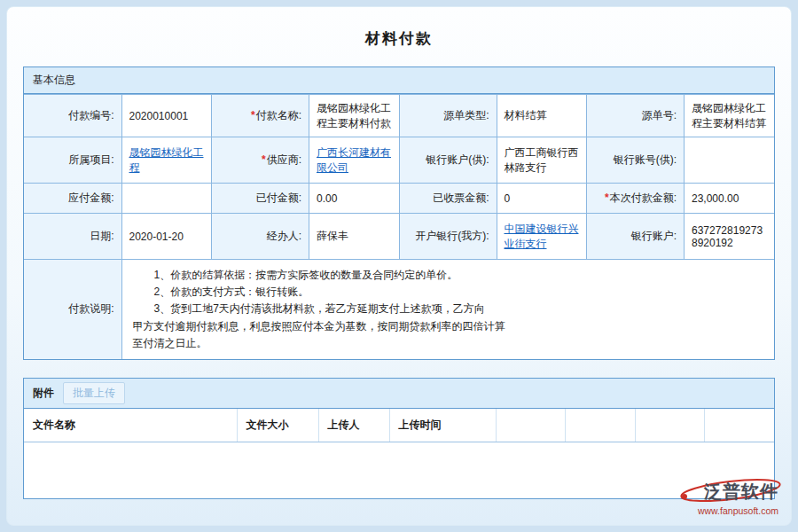 Image resolution: width=798 pixels, height=532 pixels. I want to click on field-label-payment-note: 付款说明:, so click(73, 309).